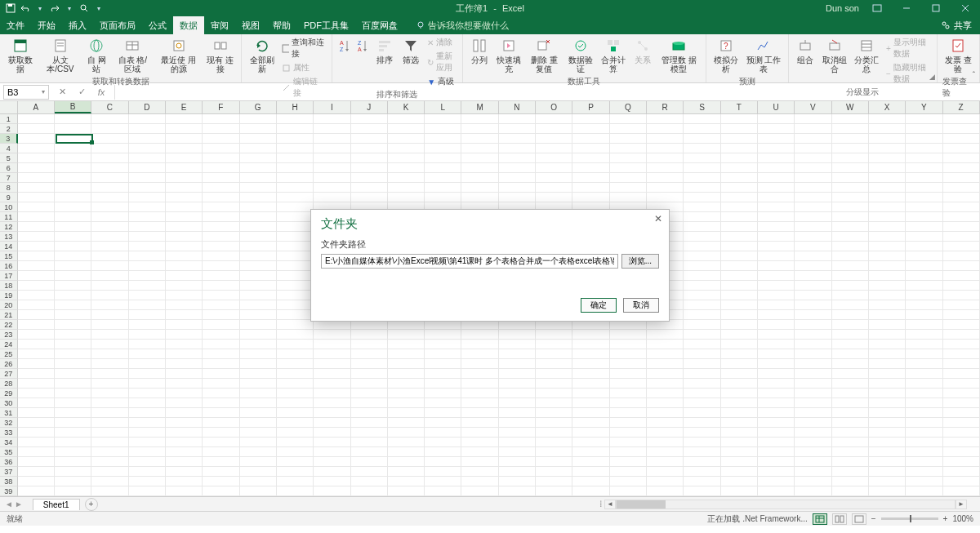 The width and height of the screenshot is (980, 533). What do you see at coordinates (411, 51) in the screenshot?
I see `btn-filter: 筛选` at bounding box center [411, 51].